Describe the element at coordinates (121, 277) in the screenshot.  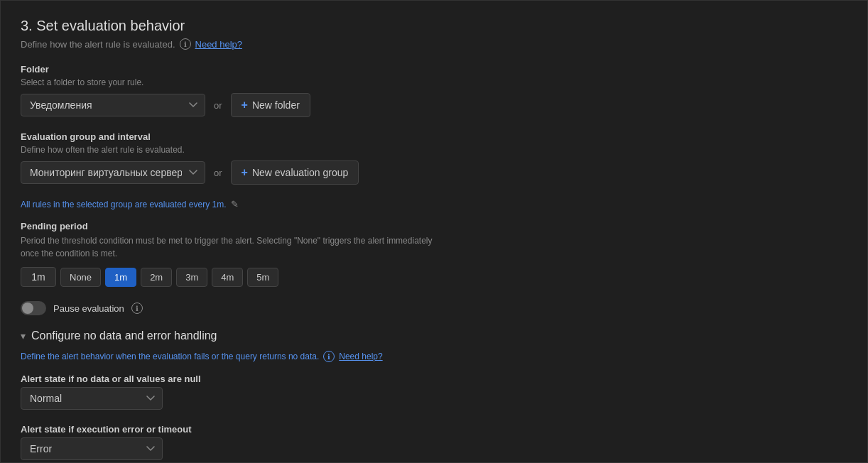
I see `period-1m-btn: 1m` at that location.